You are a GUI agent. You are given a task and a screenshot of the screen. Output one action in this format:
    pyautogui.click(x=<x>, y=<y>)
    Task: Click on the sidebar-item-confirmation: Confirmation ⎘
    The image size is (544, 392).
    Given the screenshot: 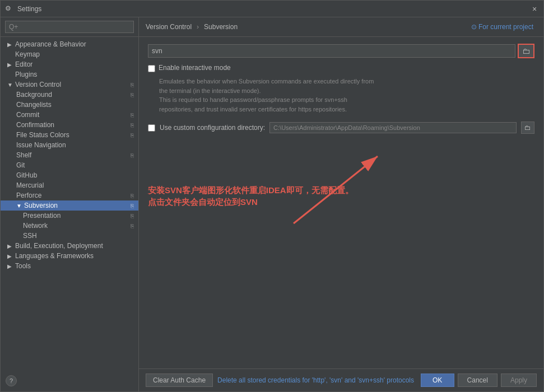 What is the action you would take?
    pyautogui.click(x=69, y=125)
    